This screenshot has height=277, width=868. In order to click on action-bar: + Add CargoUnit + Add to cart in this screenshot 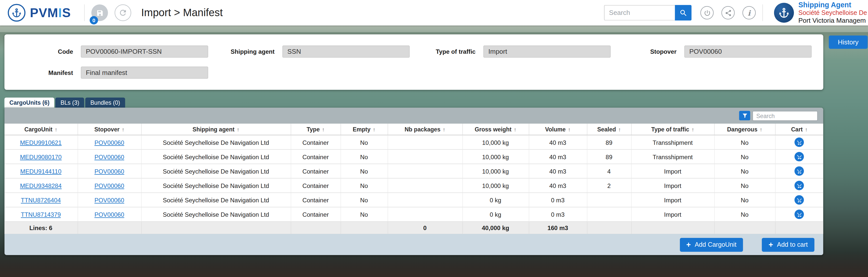, I will do `click(414, 245)`.